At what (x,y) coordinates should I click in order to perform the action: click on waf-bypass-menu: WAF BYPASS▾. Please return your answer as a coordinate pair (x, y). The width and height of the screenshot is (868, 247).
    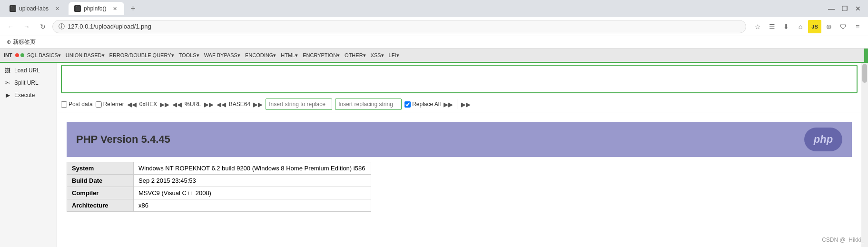
    Looking at the image, I should click on (222, 55).